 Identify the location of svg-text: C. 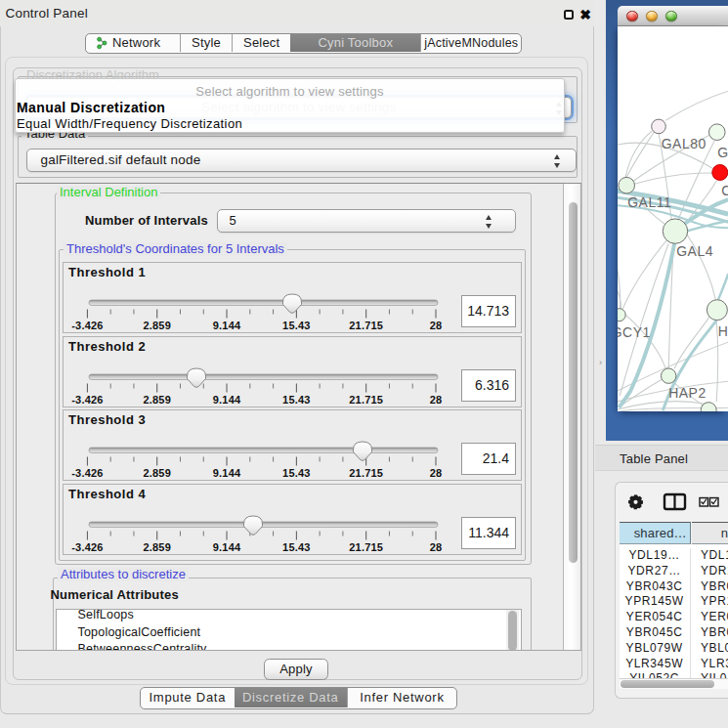
(725, 191).